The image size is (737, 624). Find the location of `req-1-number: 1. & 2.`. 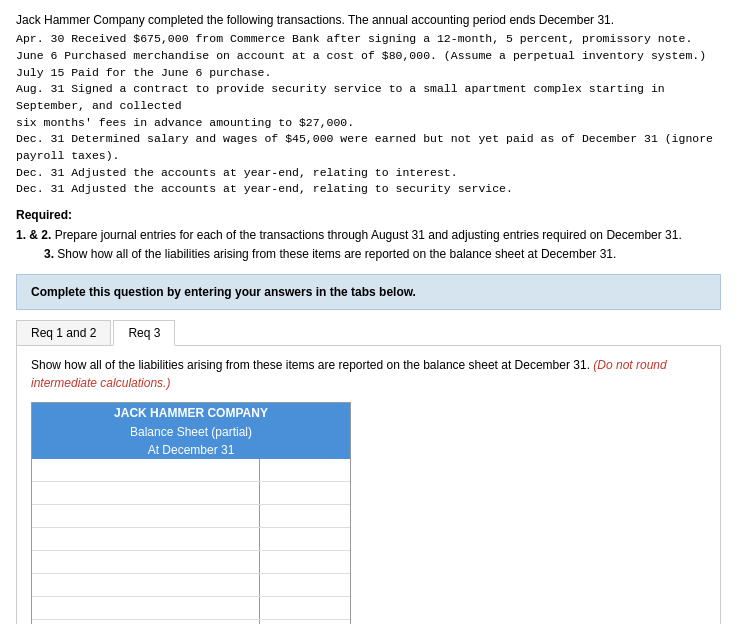

req-1-number: 1. & 2. is located at coordinates (34, 235).